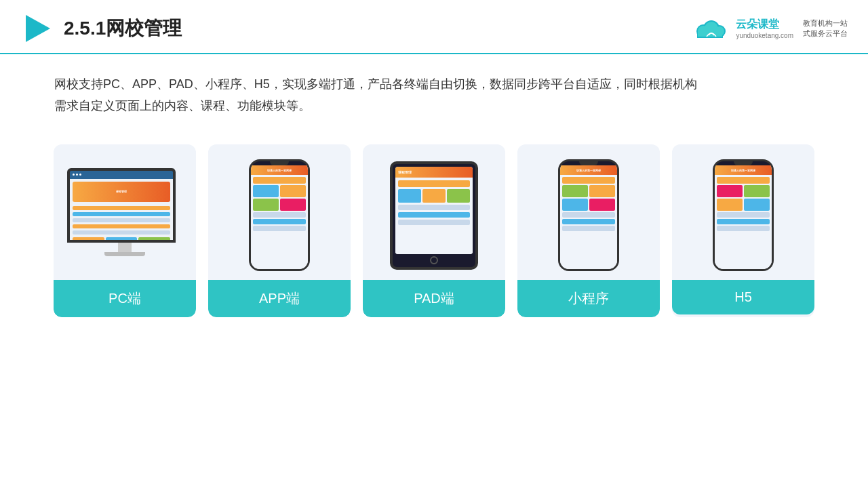 This screenshot has width=868, height=488. Describe the element at coordinates (743, 297) in the screenshot. I see `card-h5-label: H5` at that location.